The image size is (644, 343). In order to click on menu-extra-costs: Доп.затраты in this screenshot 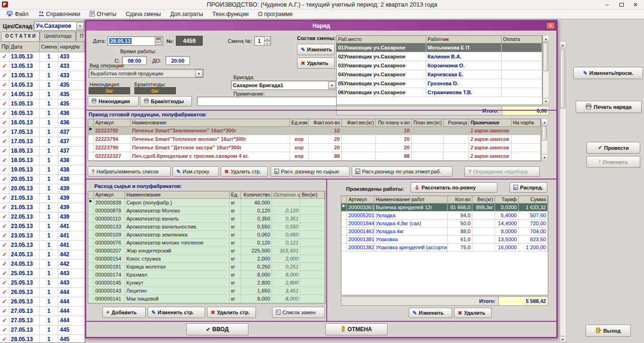, I will do `click(187, 14)`.